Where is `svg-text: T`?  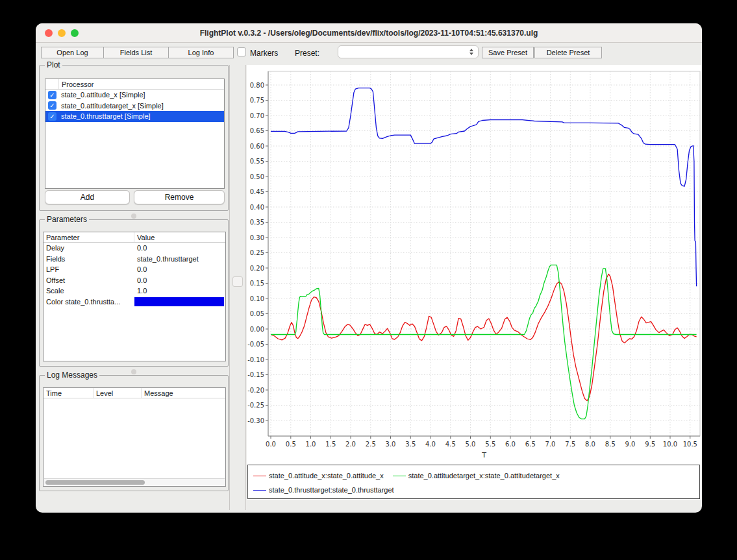 svg-text: T is located at coordinates (484, 456).